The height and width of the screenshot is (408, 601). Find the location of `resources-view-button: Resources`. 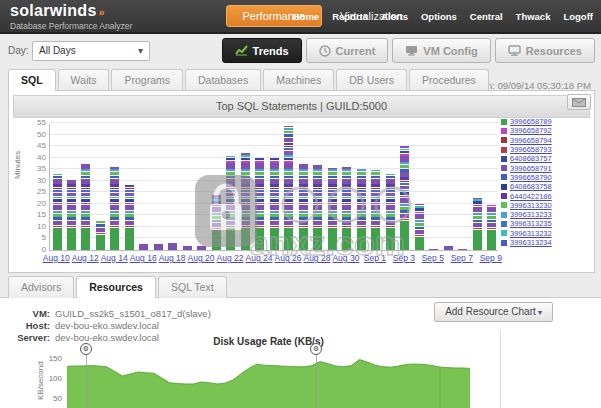

resources-view-button: Resources is located at coordinates (545, 50).